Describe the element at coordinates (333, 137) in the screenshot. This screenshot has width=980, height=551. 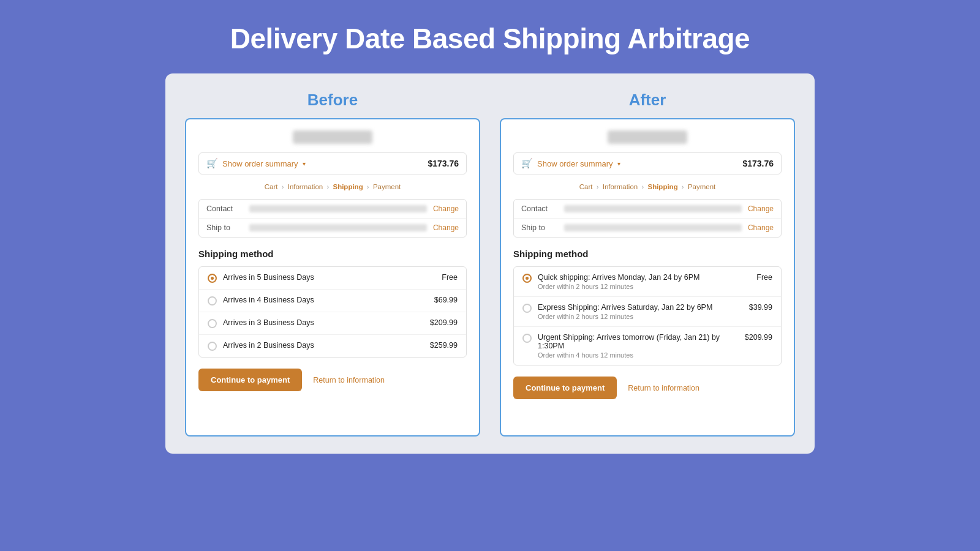
I see `before-logo-blur` at that location.